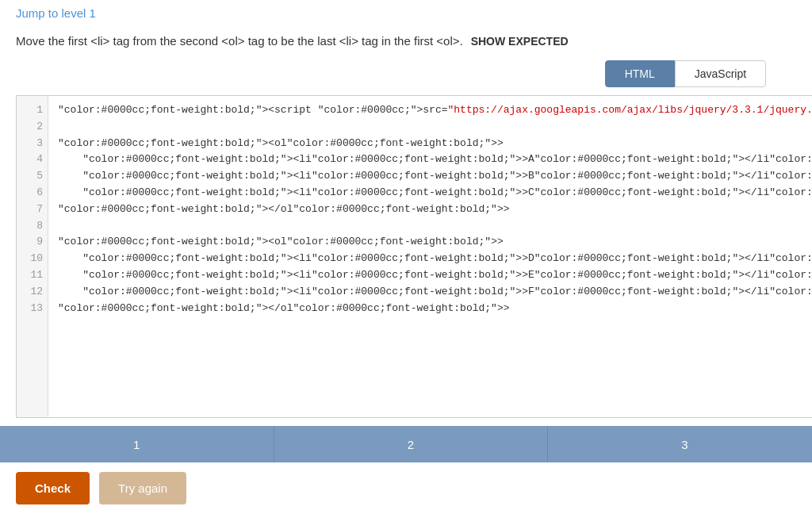  What do you see at coordinates (406, 444) in the screenshot?
I see `level-bar: 12345` at bounding box center [406, 444].